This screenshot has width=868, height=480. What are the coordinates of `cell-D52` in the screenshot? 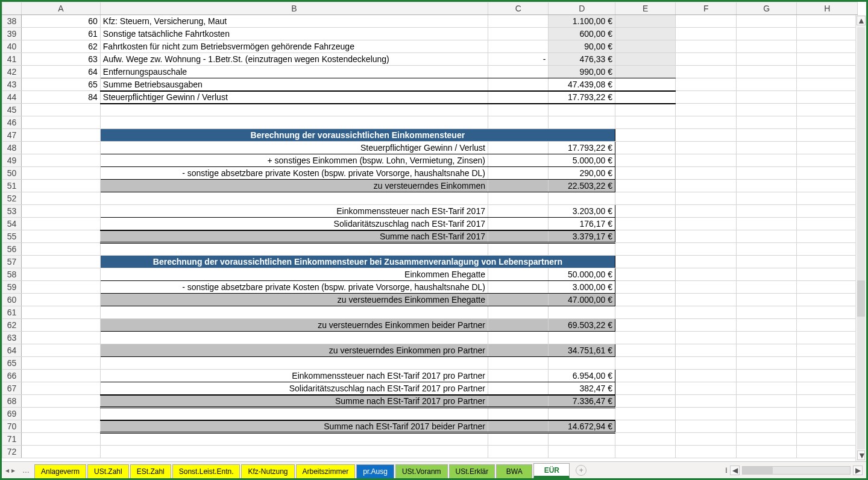 It's located at (582, 199).